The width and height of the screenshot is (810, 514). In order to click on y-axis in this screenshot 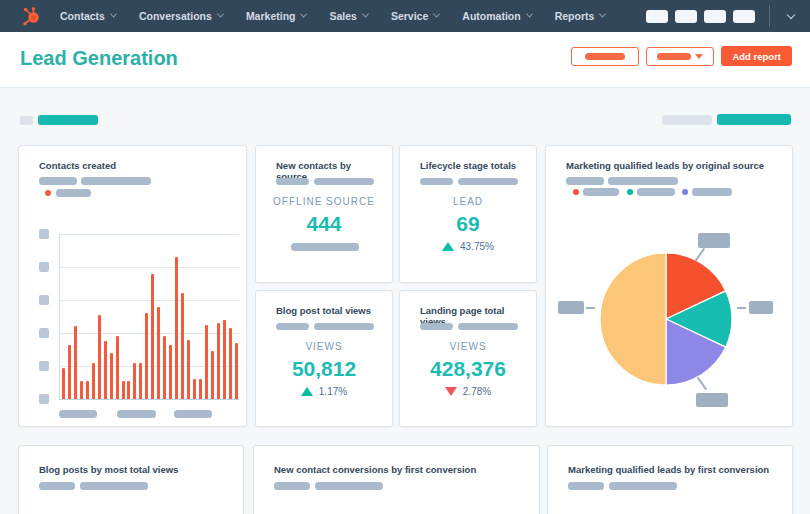, I will do `click(60, 316)`.